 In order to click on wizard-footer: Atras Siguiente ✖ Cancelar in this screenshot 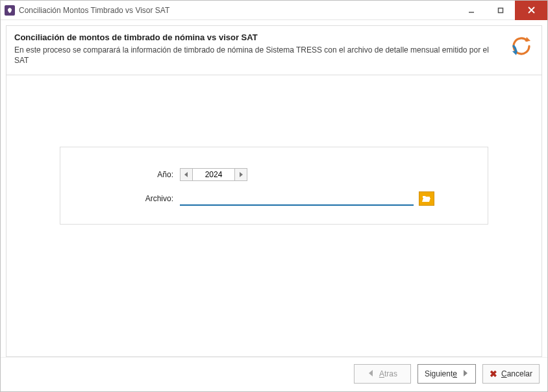, I will do `click(274, 374)`.